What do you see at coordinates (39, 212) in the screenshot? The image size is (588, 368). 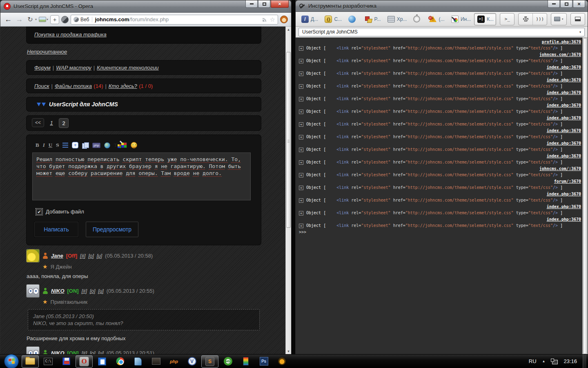 I see `attach-file-checkbox: ✔` at bounding box center [39, 212].